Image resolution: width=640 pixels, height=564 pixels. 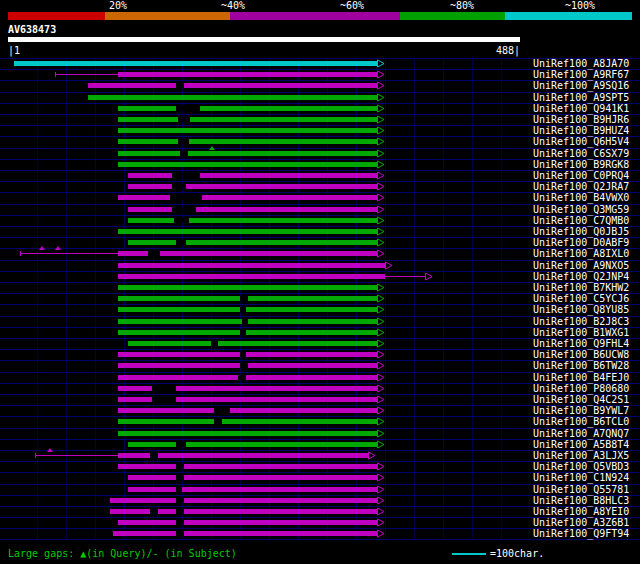 What do you see at coordinates (581, 154) in the screenshot?
I see `hit-label: UniRef100_C6SX79` at bounding box center [581, 154].